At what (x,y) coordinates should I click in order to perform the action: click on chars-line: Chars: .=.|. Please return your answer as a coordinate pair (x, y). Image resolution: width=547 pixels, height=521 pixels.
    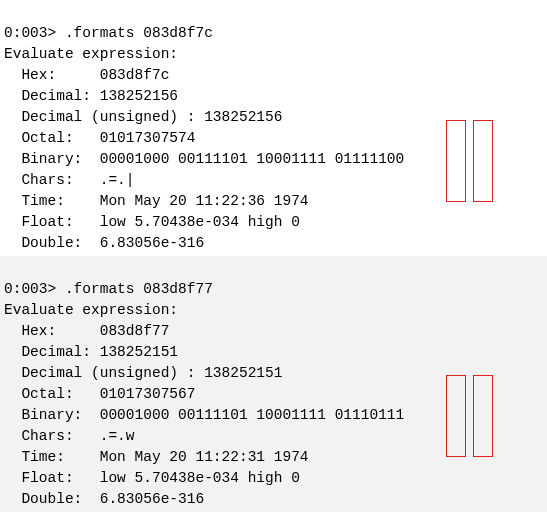
    Looking at the image, I should click on (70, 180).